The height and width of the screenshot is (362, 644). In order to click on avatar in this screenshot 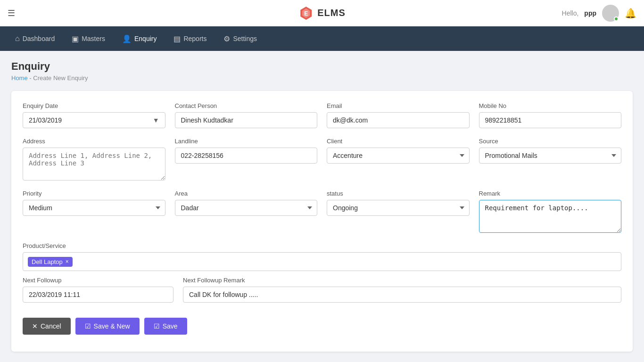, I will do `click(611, 13)`.